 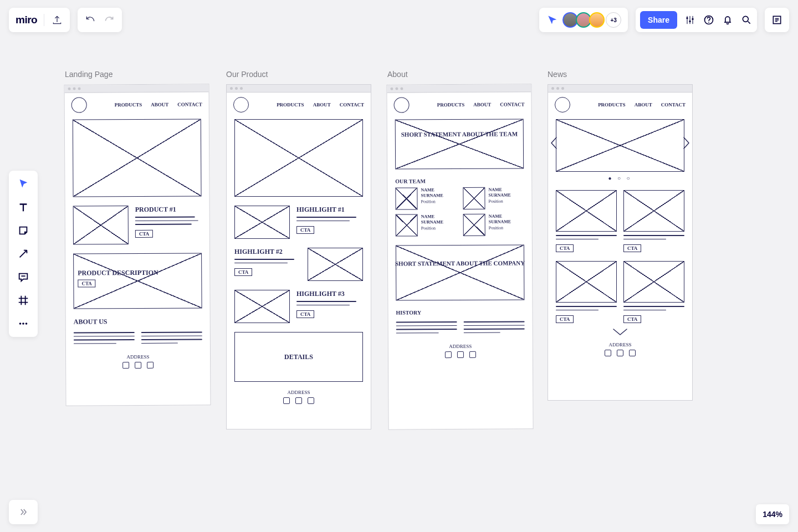 What do you see at coordinates (118, 273) in the screenshot?
I see `heading: PRODUCT DESCRIPTION` at bounding box center [118, 273].